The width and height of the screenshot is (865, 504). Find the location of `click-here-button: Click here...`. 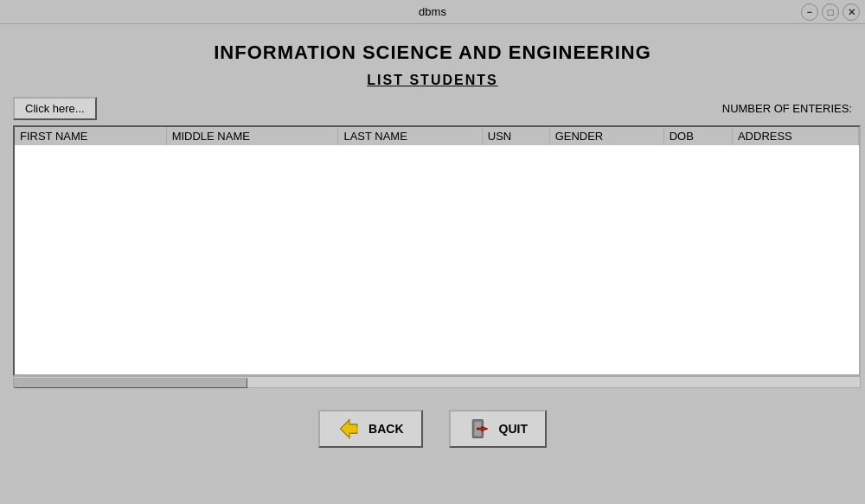

click-here-button: Click here... is located at coordinates (55, 109).